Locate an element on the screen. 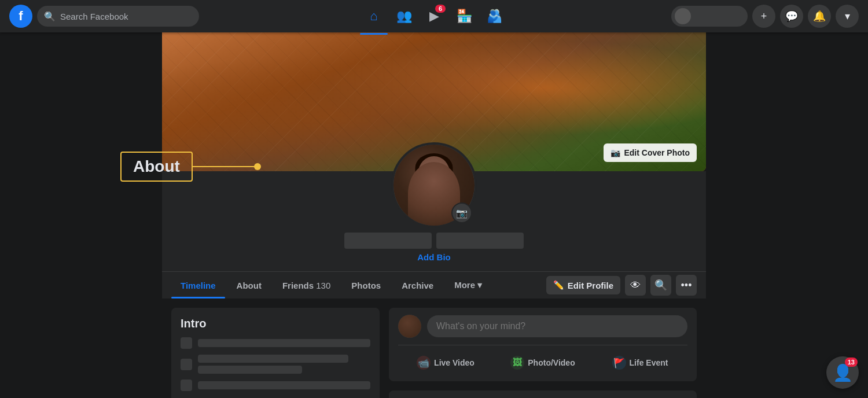  tab-friends: Friends 130 is located at coordinates (307, 286).